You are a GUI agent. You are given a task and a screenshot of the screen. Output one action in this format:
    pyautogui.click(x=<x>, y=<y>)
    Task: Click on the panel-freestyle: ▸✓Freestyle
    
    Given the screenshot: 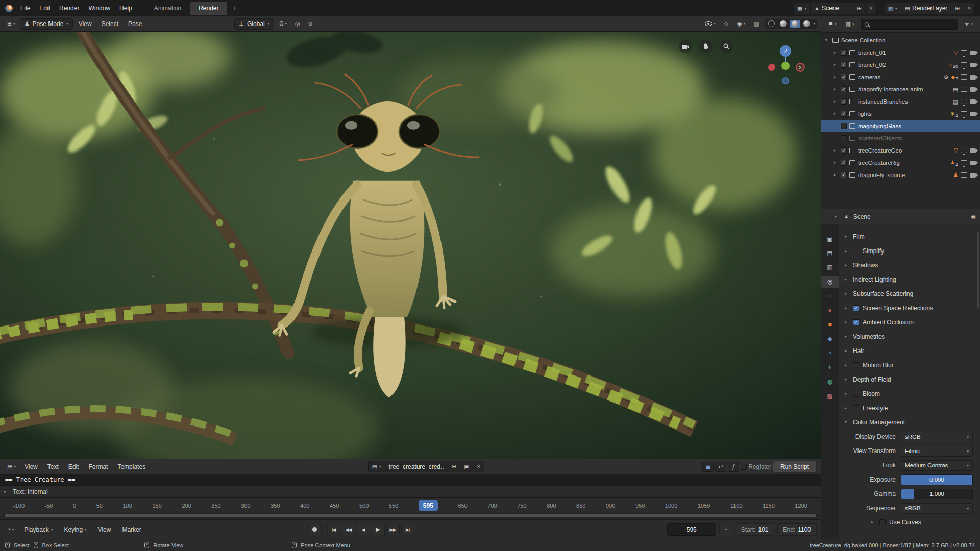 What is the action you would take?
    pyautogui.click(x=910, y=408)
    